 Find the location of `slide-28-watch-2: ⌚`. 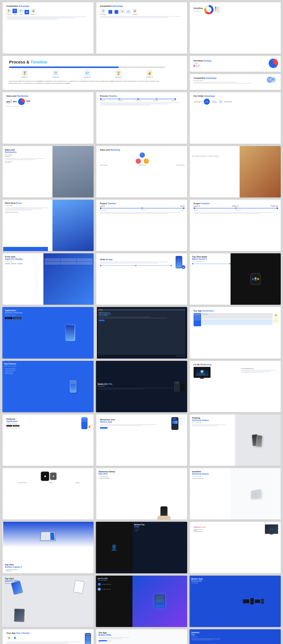

slide-28-watch-2: ⌚ is located at coordinates (53, 476).